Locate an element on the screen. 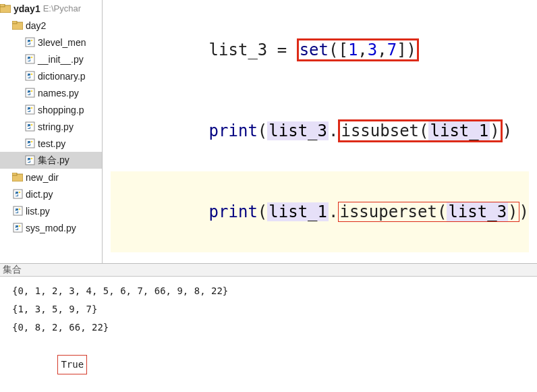 The width and height of the screenshot is (537, 392). file-label: dictionary.p is located at coordinates (62, 76).